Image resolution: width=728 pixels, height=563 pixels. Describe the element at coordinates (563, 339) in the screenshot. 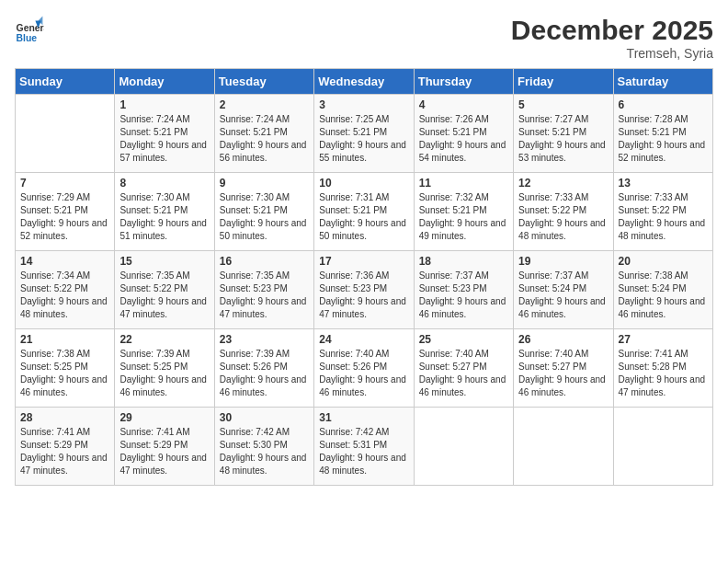

I see `day-number: 26` at that location.